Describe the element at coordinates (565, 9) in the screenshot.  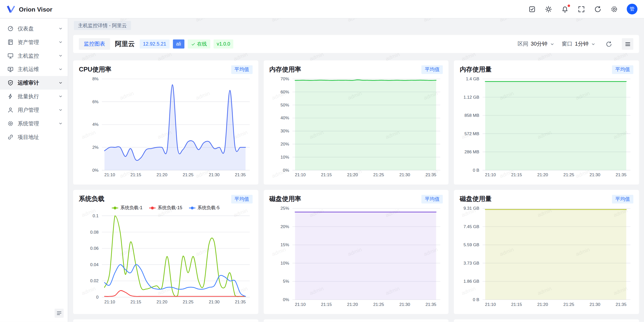
I see `notifications-bell-icon` at that location.